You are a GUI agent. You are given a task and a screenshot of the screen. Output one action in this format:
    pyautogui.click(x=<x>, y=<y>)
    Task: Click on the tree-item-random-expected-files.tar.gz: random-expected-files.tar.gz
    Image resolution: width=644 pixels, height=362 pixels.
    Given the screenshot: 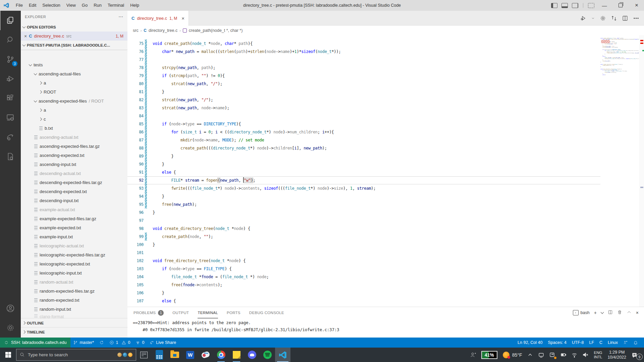 What is the action you would take?
    pyautogui.click(x=74, y=291)
    